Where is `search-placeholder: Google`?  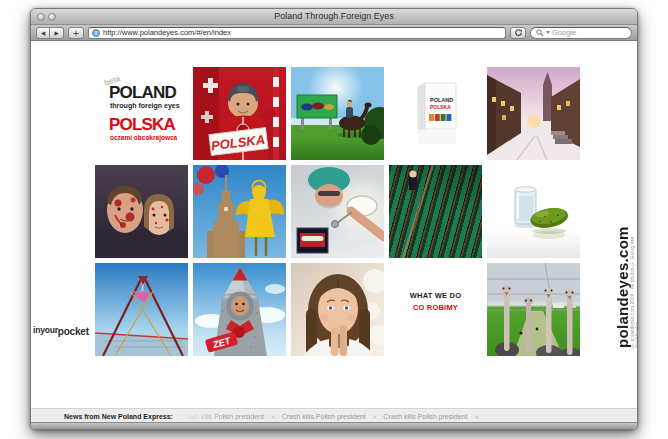
search-placeholder: Google is located at coordinates (564, 32).